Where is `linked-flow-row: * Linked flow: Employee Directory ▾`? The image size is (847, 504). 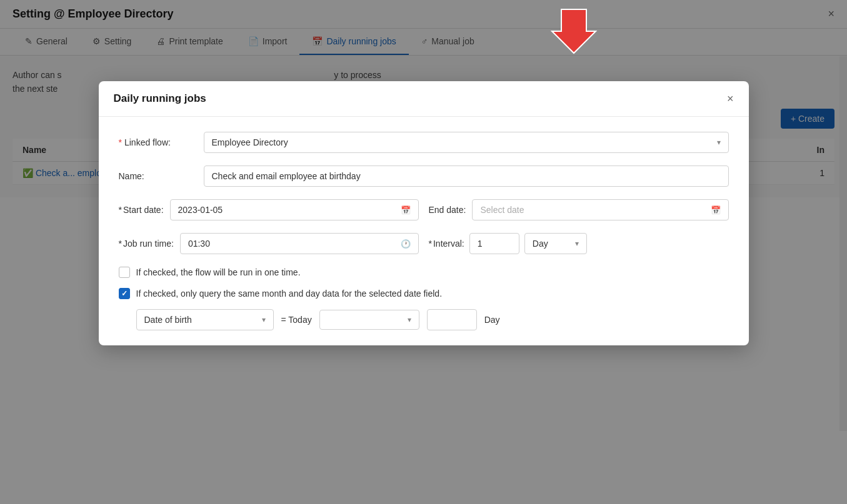
linked-flow-row: * Linked flow: Employee Directory ▾ is located at coordinates (424, 142).